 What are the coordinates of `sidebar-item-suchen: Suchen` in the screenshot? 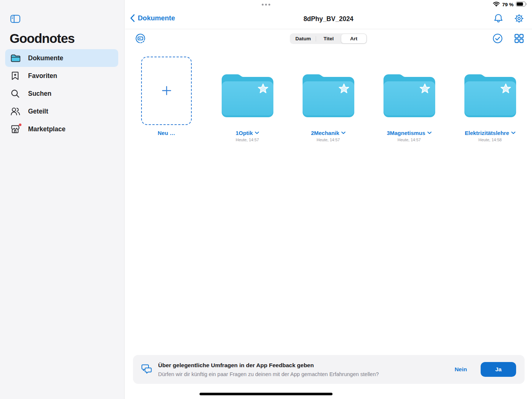 It's located at (62, 94).